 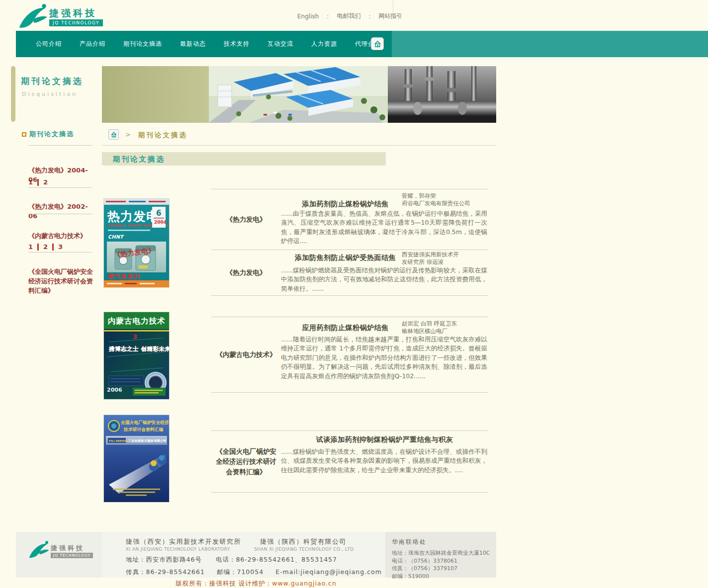 I want to click on authors-line: 府谷电厂发电有限责任公司, so click(x=444, y=204).